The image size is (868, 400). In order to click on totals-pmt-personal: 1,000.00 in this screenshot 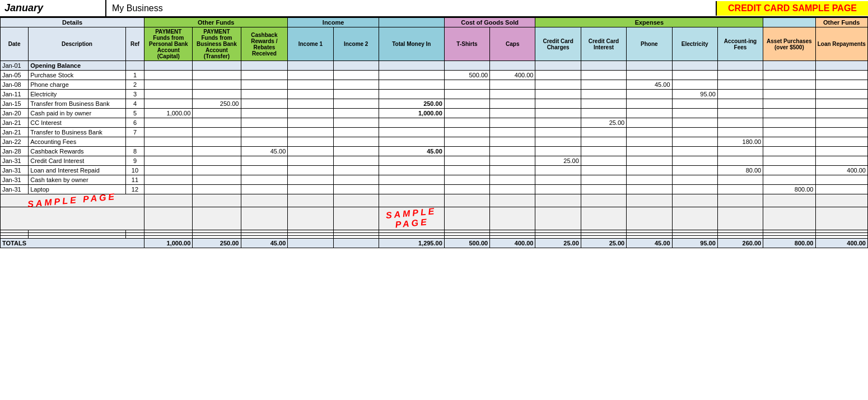, I will do `click(169, 243)`.